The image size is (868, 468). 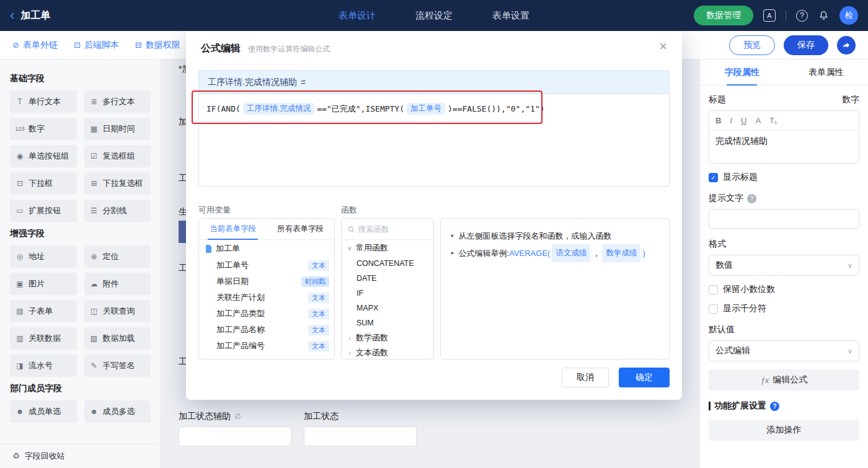 What do you see at coordinates (784, 430) in the screenshot?
I see `add-action-button: 添加操作` at bounding box center [784, 430].